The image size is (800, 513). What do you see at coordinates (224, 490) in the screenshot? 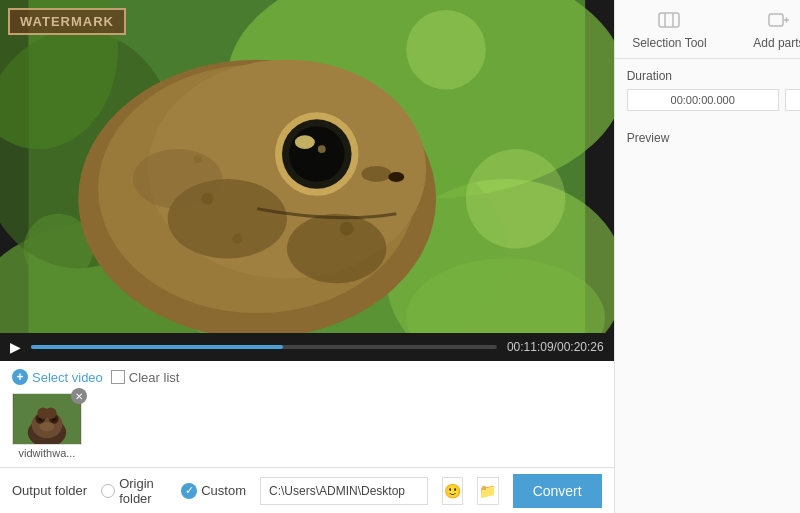
I see `custom-label: Custom` at bounding box center [224, 490].